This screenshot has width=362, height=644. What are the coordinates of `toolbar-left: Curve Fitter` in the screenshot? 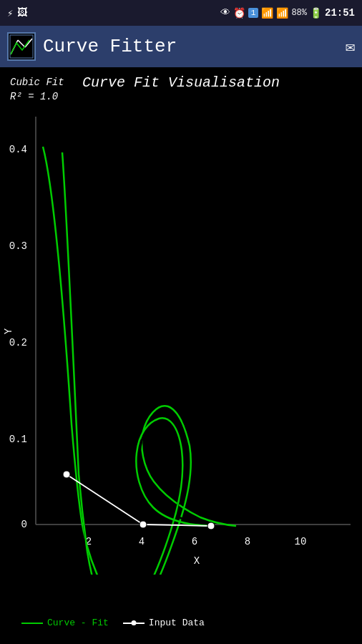 It's located at (92, 47).